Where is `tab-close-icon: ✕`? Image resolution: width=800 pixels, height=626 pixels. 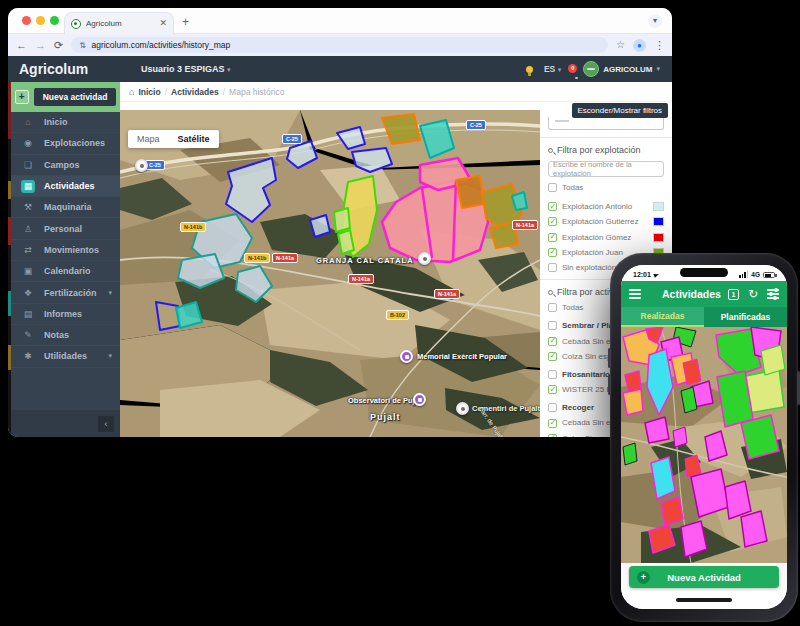 tab-close-icon: ✕ is located at coordinates (163, 24).